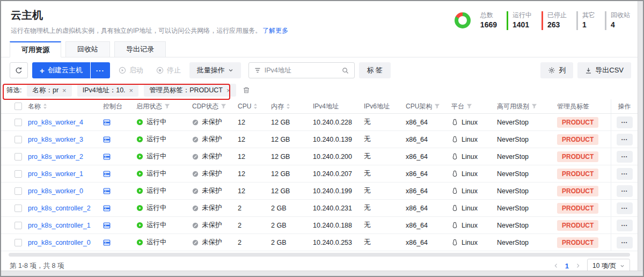 This screenshot has width=644, height=277. Describe the element at coordinates (56, 140) in the screenshot. I see `host-name-link: pro_k8s_worker_3` at that location.